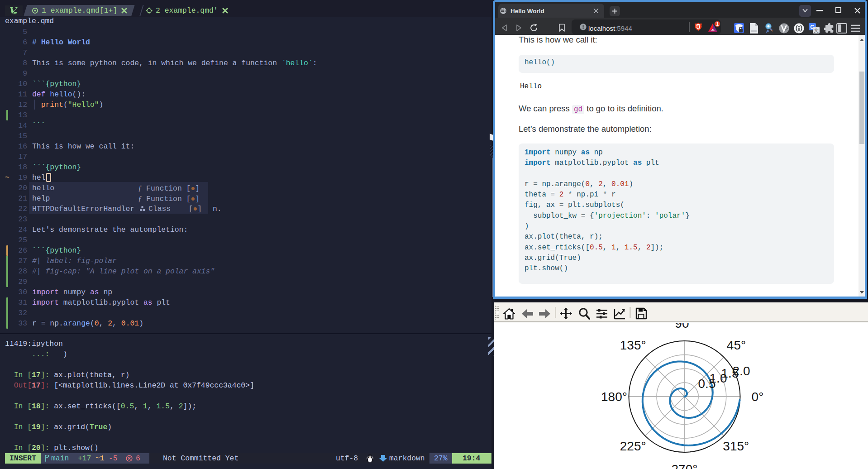 This screenshot has height=469, width=868. Describe the element at coordinates (684, 327) in the screenshot. I see `svg-text: 90°` at that location.